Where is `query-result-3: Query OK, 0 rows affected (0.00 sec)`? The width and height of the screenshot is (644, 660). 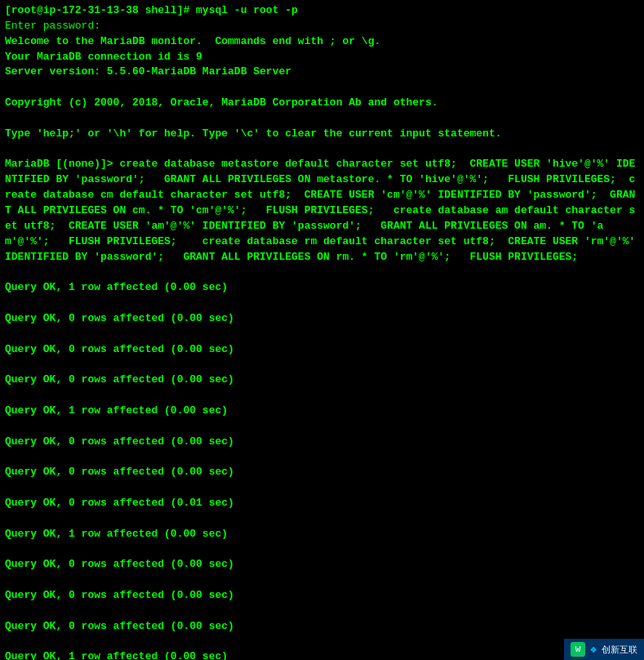 query-result-3: Query OK, 0 rows affected (0.00 sec) is located at coordinates (322, 381).